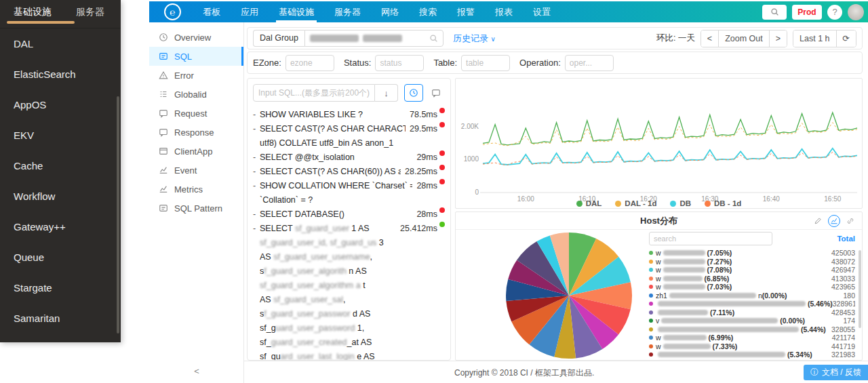 This screenshot has height=383, width=868. I want to click on legend-item-DAL - 1d: DAL - 1d, so click(636, 203).